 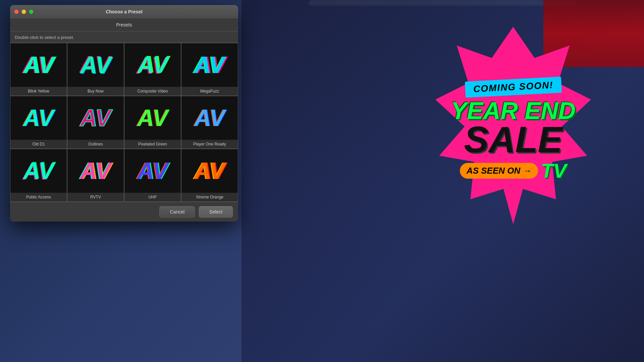 I want to click on dialog-footer: Cancel Select, so click(x=124, y=212).